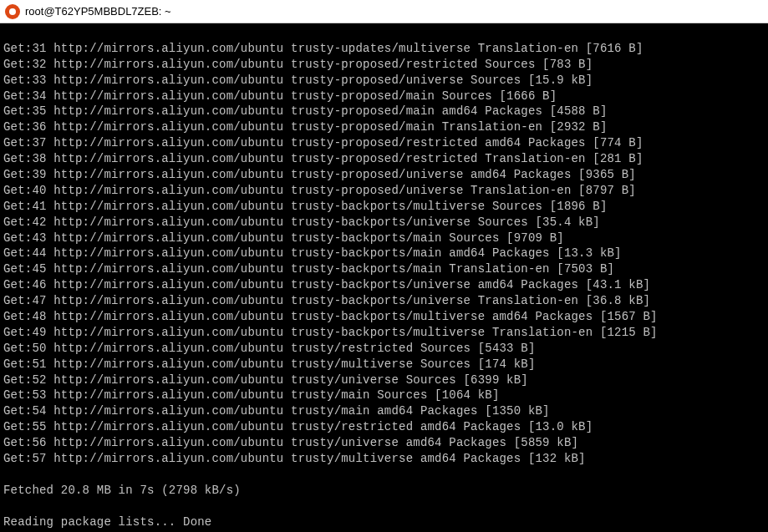 This screenshot has width=768, height=532. Describe the element at coordinates (384, 175) in the screenshot. I see `apt-get-line: Get:39 http://mirrors.aliyun.com/ubuntu …` at that location.